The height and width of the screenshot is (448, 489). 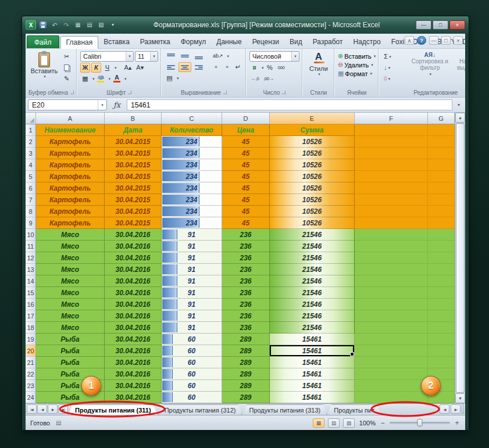 I want to click on clear-button: ◊▾, so click(x=395, y=79).